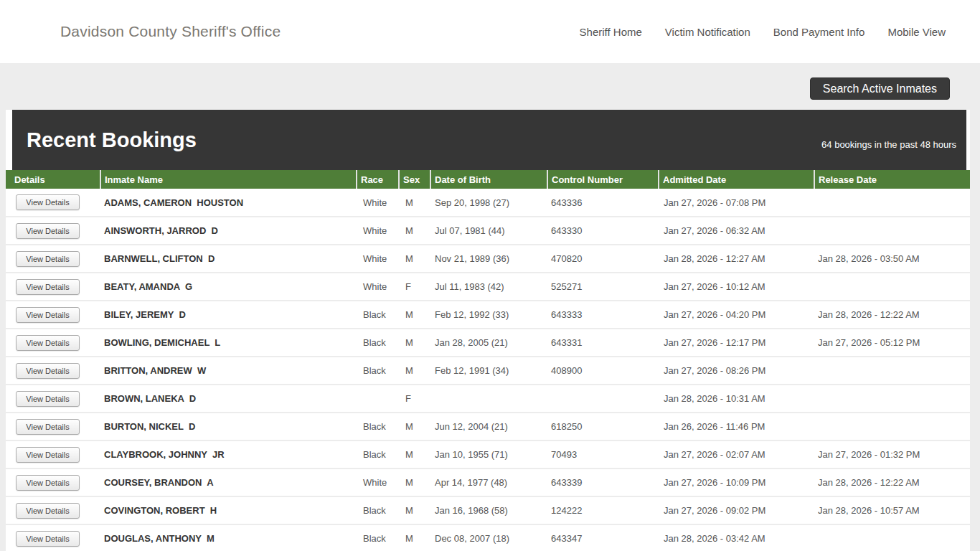 This screenshot has width=980, height=551. What do you see at coordinates (490, 82) in the screenshot?
I see `search-row: Search Active Inmates` at bounding box center [490, 82].